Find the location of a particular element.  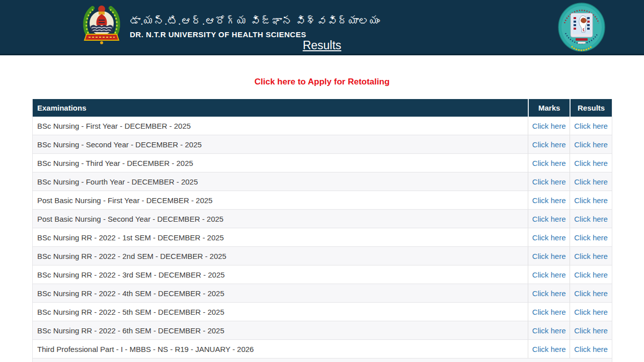

table-row: BSc Nursing RR - 2022 - 5th SEM - DECEMB… is located at coordinates (322, 312).